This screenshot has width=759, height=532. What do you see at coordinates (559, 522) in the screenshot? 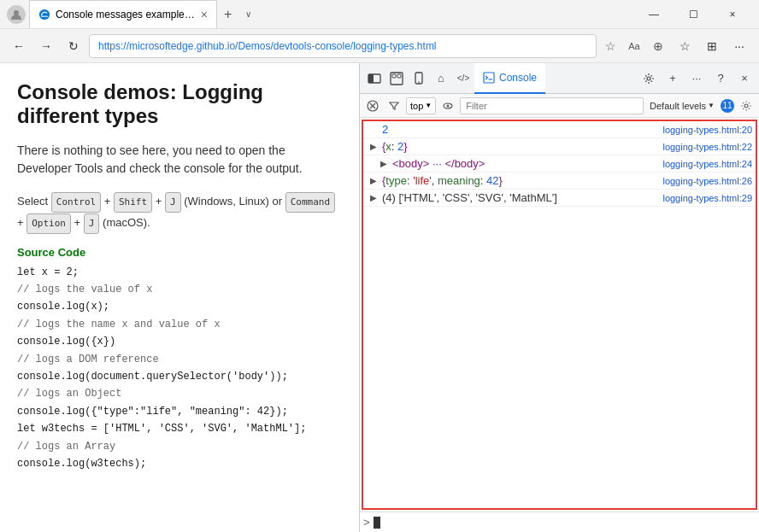
I see `console-input-row: >` at bounding box center [559, 522].